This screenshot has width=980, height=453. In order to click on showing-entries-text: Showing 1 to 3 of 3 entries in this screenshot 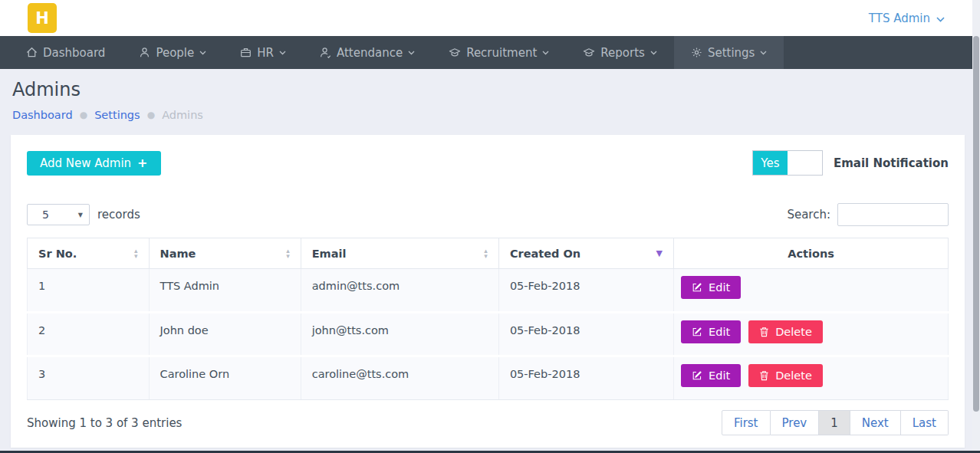, I will do `click(104, 423)`.